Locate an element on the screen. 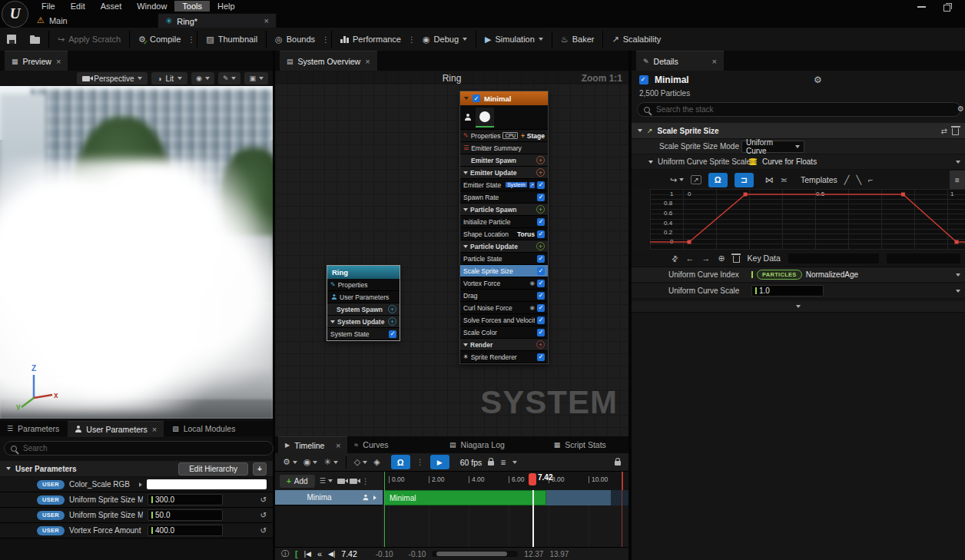 Image resolution: width=965 pixels, height=560 pixels. emitter-spawn-group: Emitter Spawn+ is located at coordinates (504, 161).